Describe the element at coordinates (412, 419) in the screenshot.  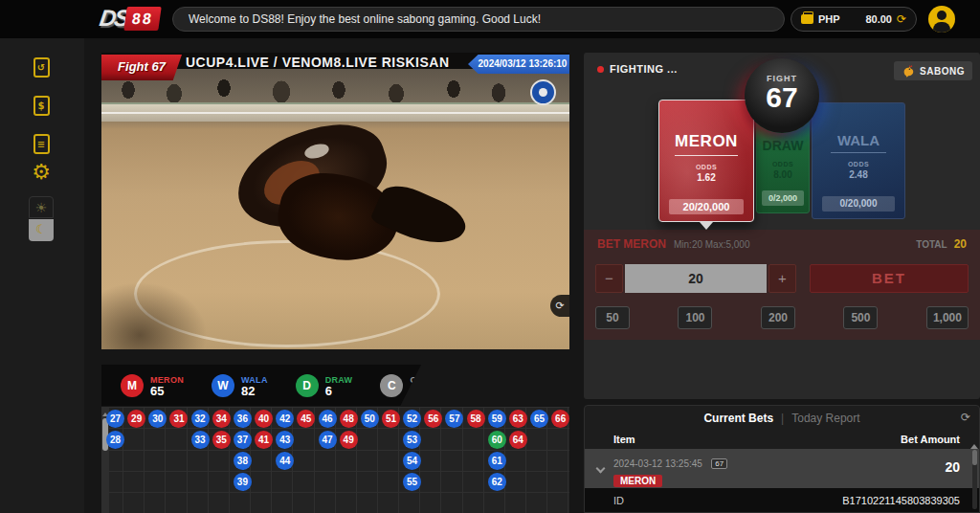
I see `result-dot-52: 52` at that location.